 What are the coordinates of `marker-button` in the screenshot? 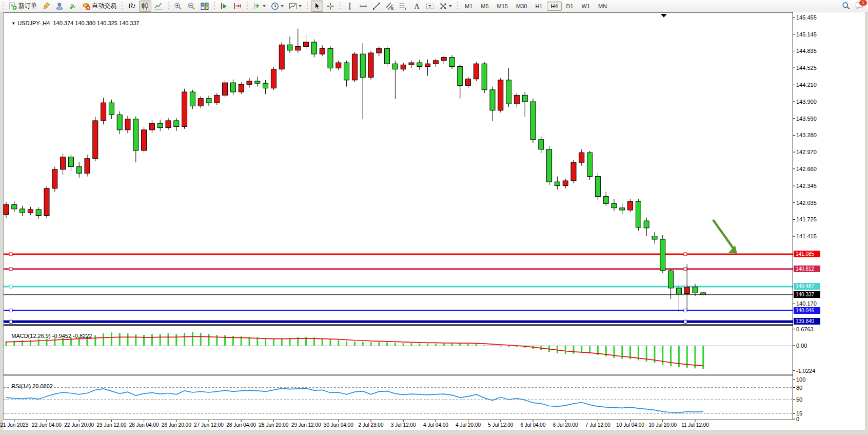 It's located at (46, 6).